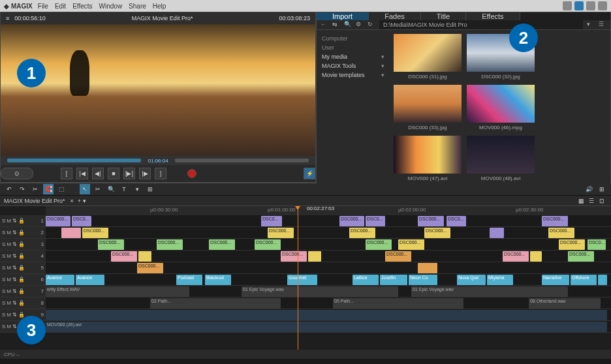 The image size is (611, 364). What do you see at coordinates (493, 16) in the screenshot?
I see `tab-effects: Effects` at bounding box center [493, 16].